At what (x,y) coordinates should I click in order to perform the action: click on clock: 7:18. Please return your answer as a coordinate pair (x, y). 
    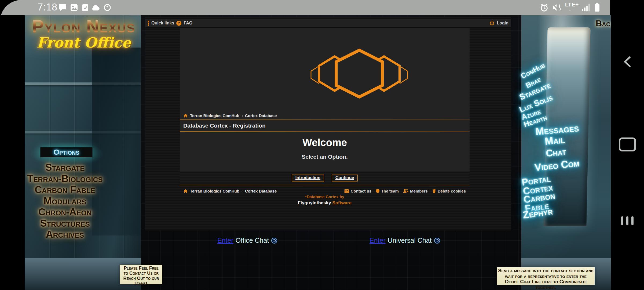
    Looking at the image, I should click on (47, 7).